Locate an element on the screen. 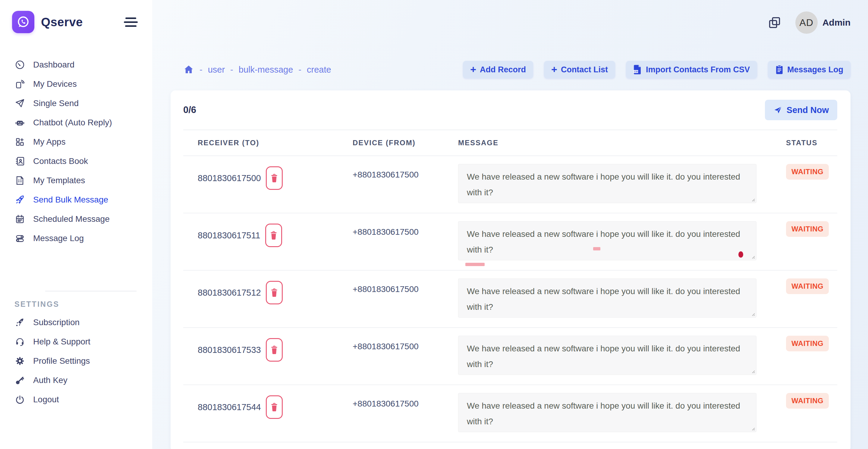 This screenshot has width=868, height=449. sidebar-item-message-log: Message Log is located at coordinates (76, 238).